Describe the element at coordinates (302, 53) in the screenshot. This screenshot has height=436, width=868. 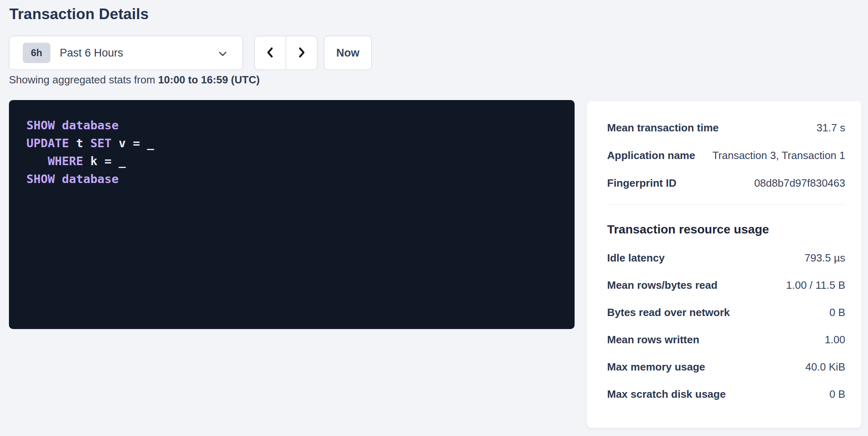
I see `next-range-button` at that location.